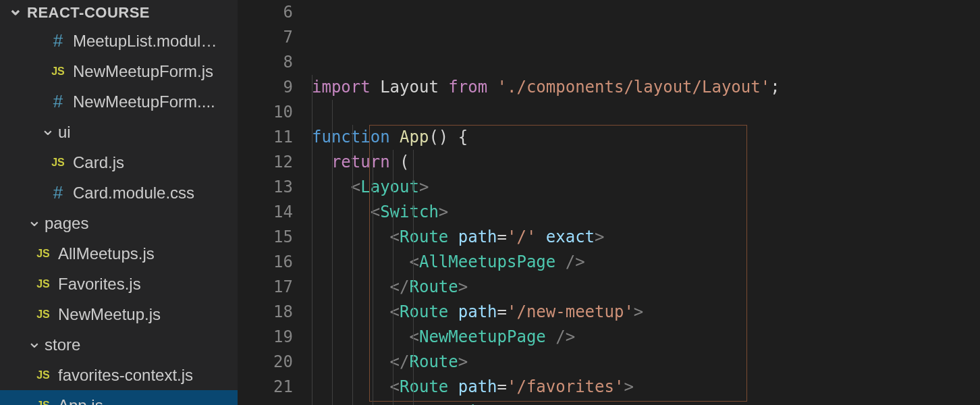 The image size is (980, 405). Describe the element at coordinates (119, 344) in the screenshot. I see `folder-item: store` at that location.